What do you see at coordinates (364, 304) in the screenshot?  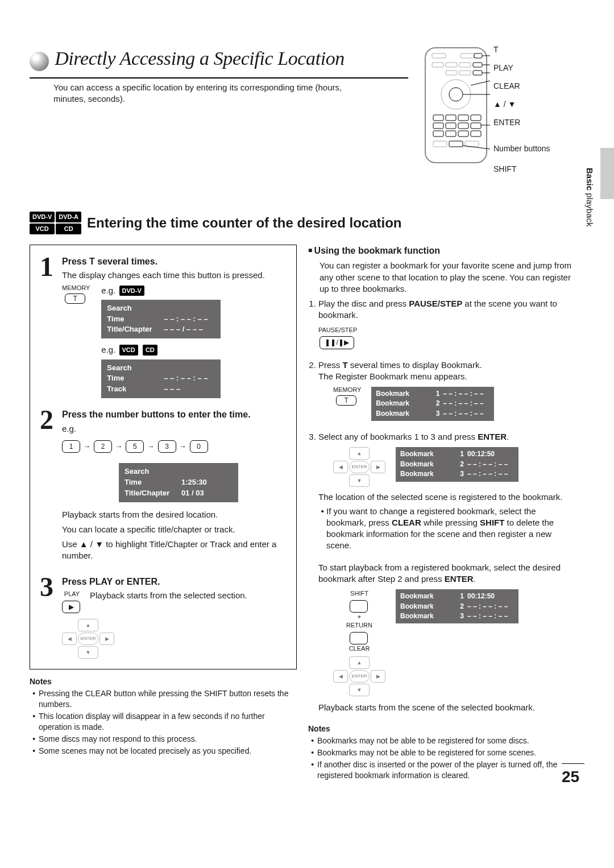 I see `bm-step1-a: Play the disc and press` at bounding box center [364, 304].